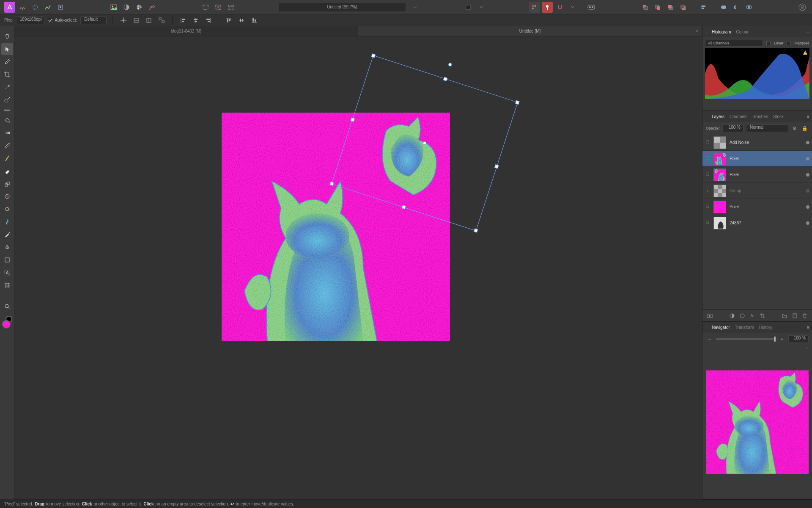  What do you see at coordinates (123, 20) in the screenshot?
I see `transform-origin-icon` at bounding box center [123, 20].